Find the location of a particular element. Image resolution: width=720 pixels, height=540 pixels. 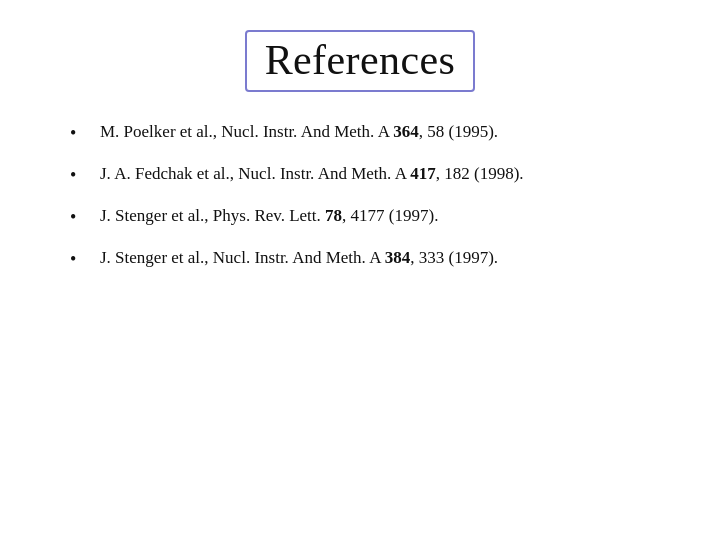

title-box: References is located at coordinates (360, 61).